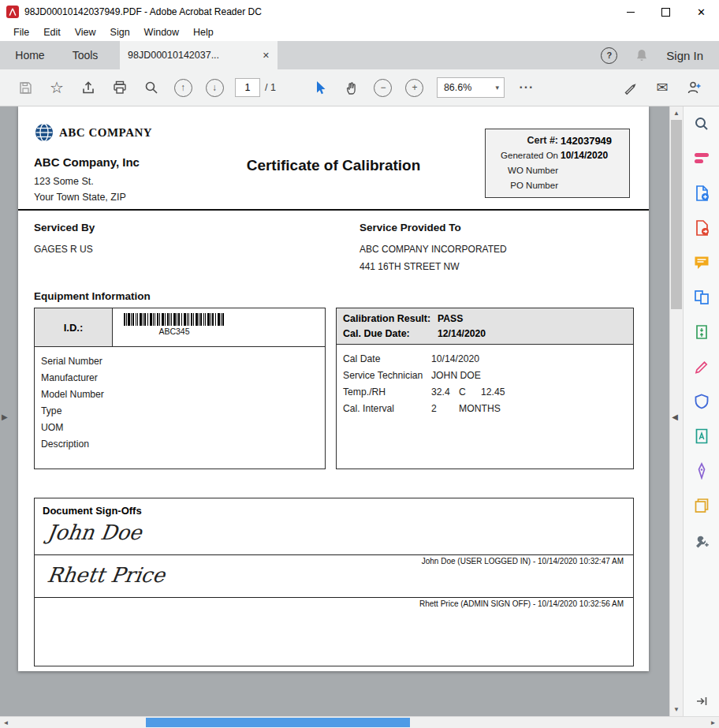  Describe the element at coordinates (702, 159) in the screenshot. I see `organize-pages-button` at that location.